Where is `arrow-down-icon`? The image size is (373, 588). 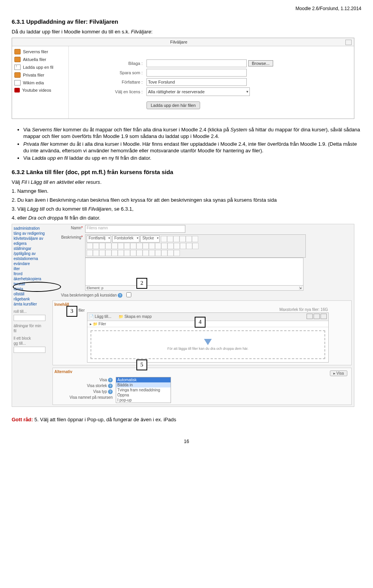
arrow-down-icon is located at coordinates (208, 342).